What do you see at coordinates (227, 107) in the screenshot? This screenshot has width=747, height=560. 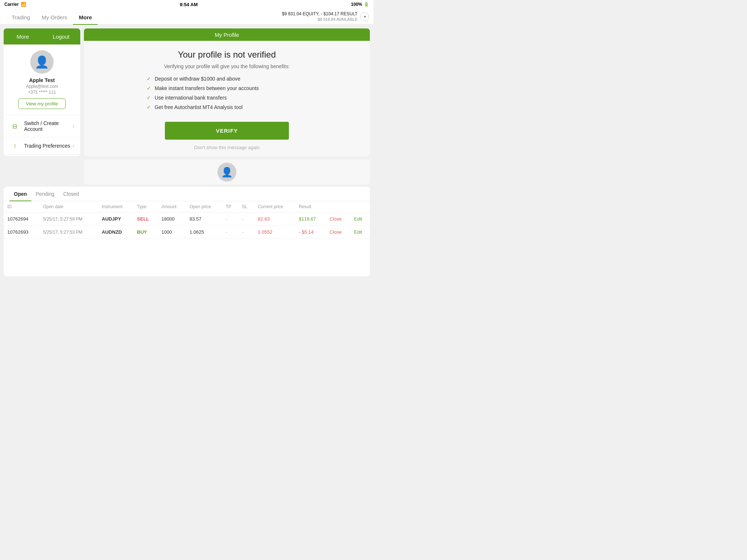 I see `benefit-item-4: ✓ Get free Autochartist MT4 Analysis too…` at bounding box center [227, 107].